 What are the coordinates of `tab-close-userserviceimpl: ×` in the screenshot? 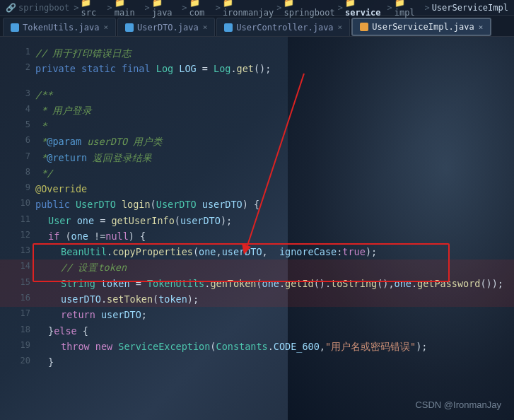 It's located at (481, 27).